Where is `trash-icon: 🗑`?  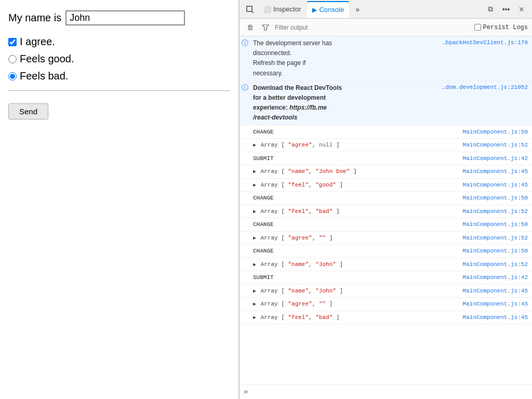
trash-icon: 🗑 is located at coordinates (250, 27).